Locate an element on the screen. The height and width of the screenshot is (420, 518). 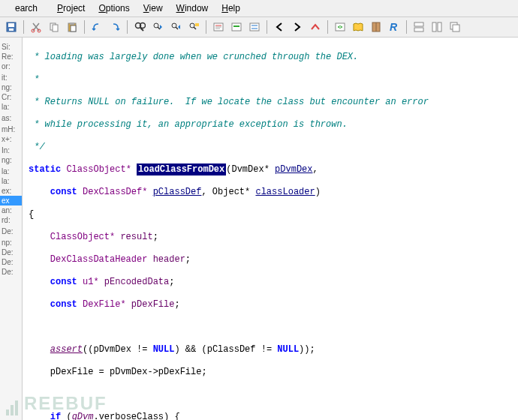
find-button is located at coordinates (140, 27).